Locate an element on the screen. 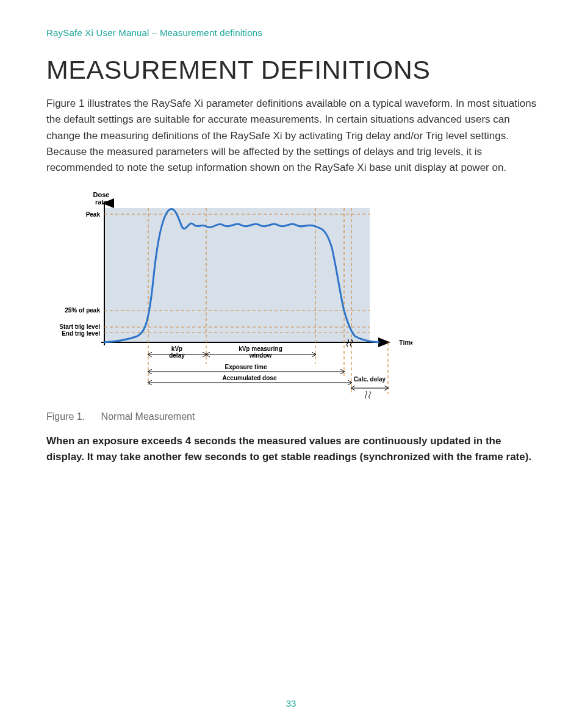 The height and width of the screenshot is (728, 582). breadcrumb: RaySafe Xi User Manual – Measurement def… is located at coordinates (293, 33).